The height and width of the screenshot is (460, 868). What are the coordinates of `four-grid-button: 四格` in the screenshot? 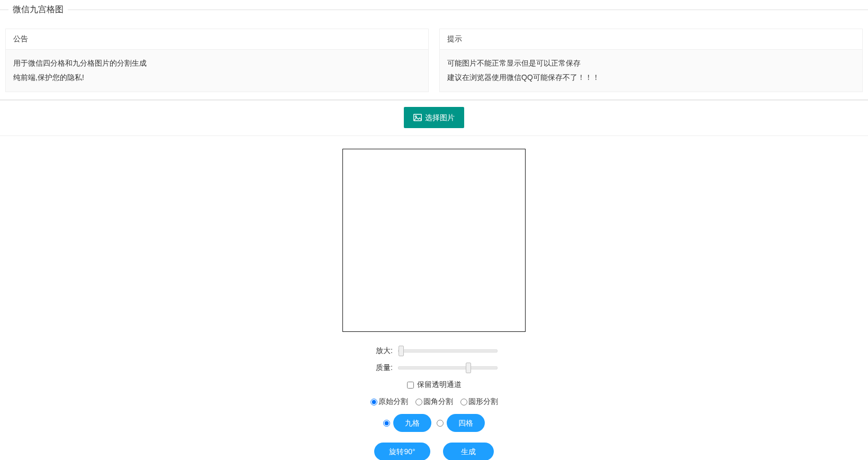 It's located at (466, 423).